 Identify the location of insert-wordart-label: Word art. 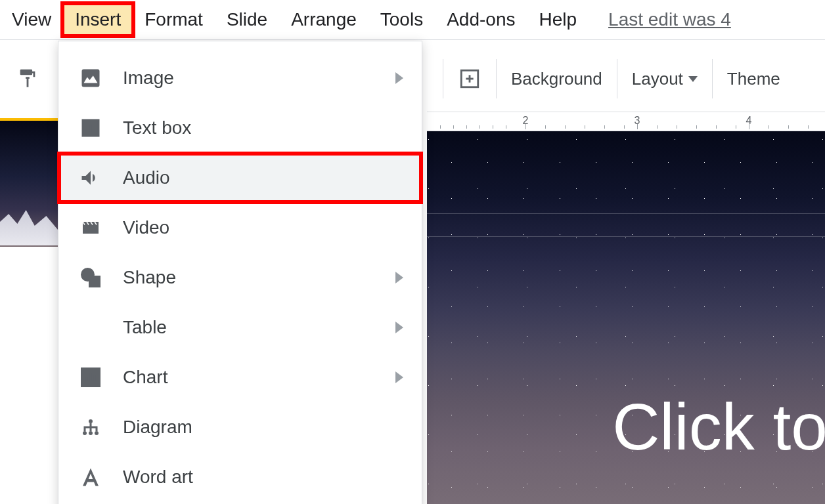
(158, 477).